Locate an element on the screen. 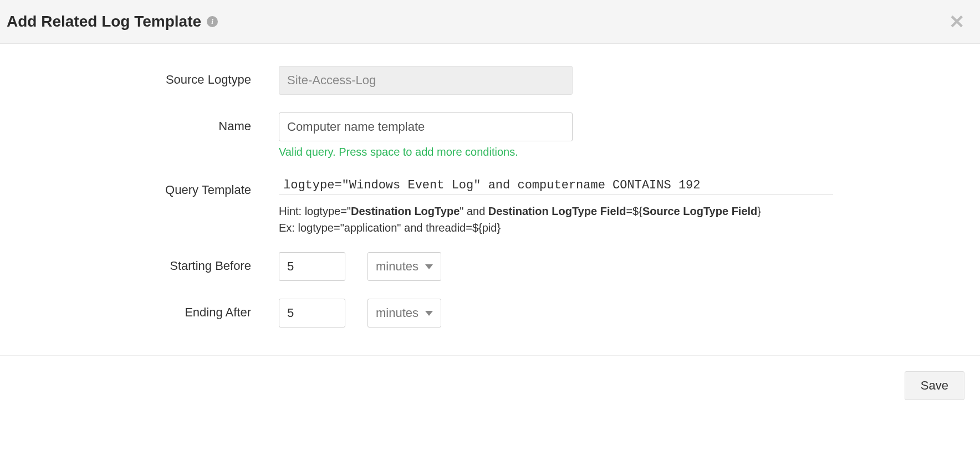  label-source-logtype: Source Logtype is located at coordinates (147, 76).